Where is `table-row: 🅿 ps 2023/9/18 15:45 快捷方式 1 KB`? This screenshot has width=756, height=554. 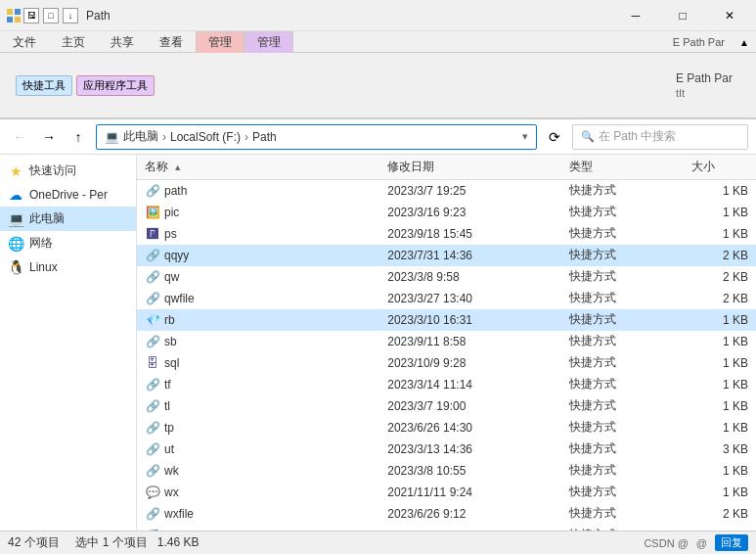
table-row: 🅿 ps 2023/9/18 15:45 快捷方式 1 KB is located at coordinates (446, 234).